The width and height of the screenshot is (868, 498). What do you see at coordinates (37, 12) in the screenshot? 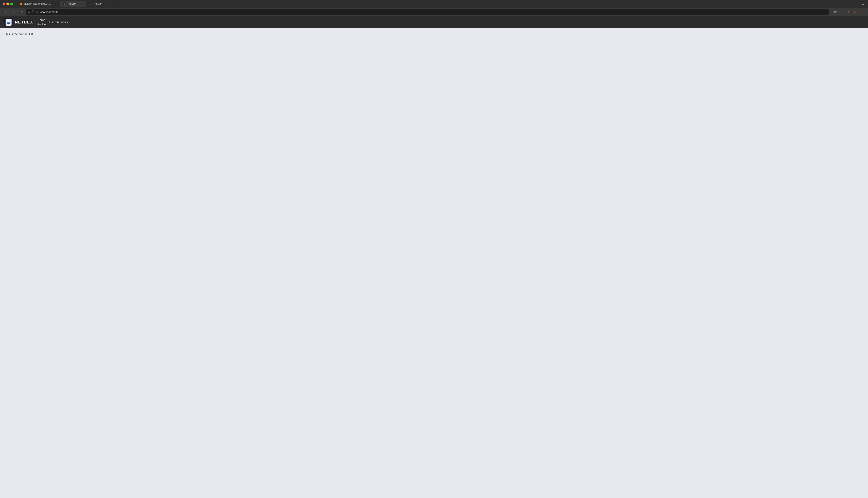
I see `lock-icon` at bounding box center [37, 12].